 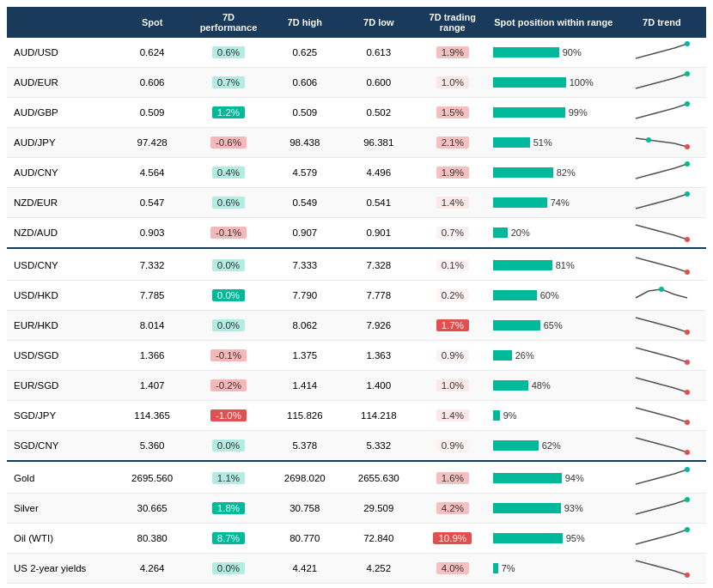 I want to click on pair-name: AUD/EUR, so click(x=61, y=82).